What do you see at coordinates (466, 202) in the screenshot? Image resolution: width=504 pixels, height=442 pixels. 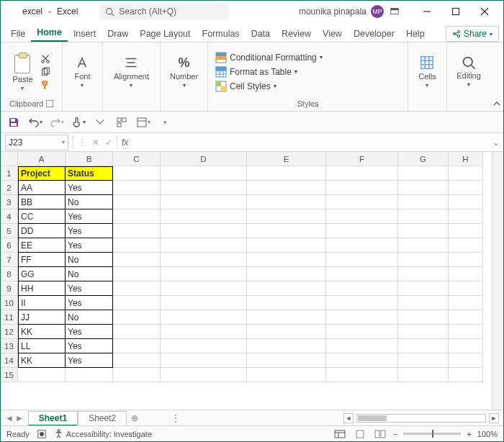 I see `cell-H3` at bounding box center [466, 202].